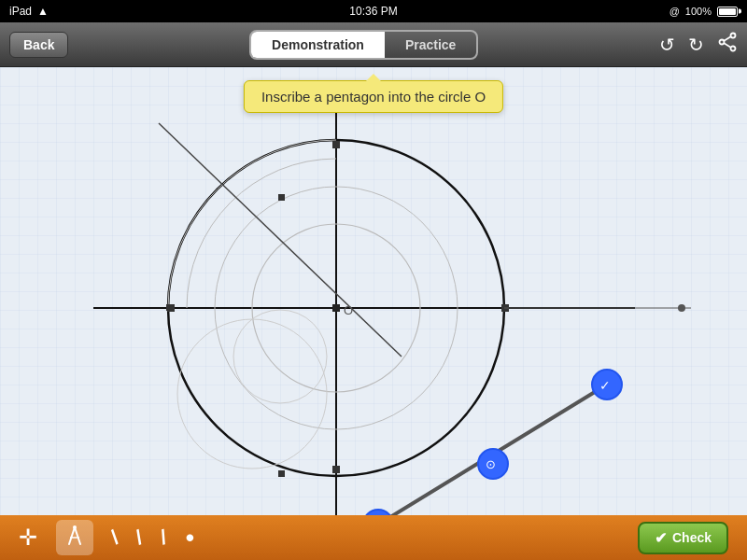  I want to click on check-icon: ✔, so click(661, 538).